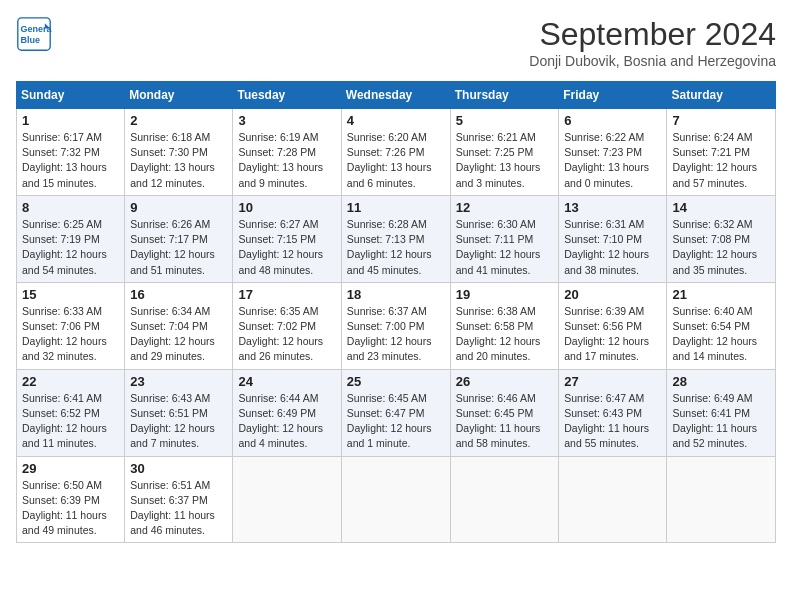  What do you see at coordinates (178, 334) in the screenshot?
I see `day-info: Sunrise: 6:34 AM Sunset: 7:04 PM Dayligh…` at bounding box center [178, 334].